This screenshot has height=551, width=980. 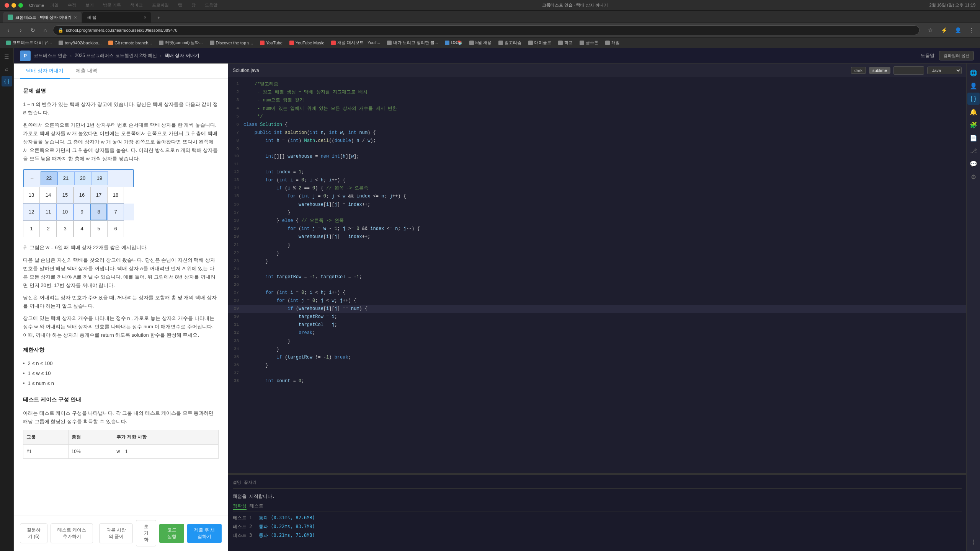 I want to click on window-title: 크롬테스트 연습 · 택배 상자 꺼내기, so click(x=575, y=5).